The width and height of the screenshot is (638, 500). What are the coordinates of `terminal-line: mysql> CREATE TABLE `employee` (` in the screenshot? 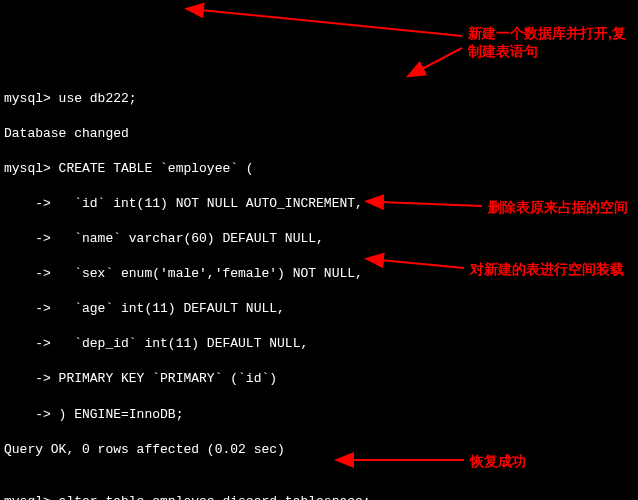 It's located at (319, 169).